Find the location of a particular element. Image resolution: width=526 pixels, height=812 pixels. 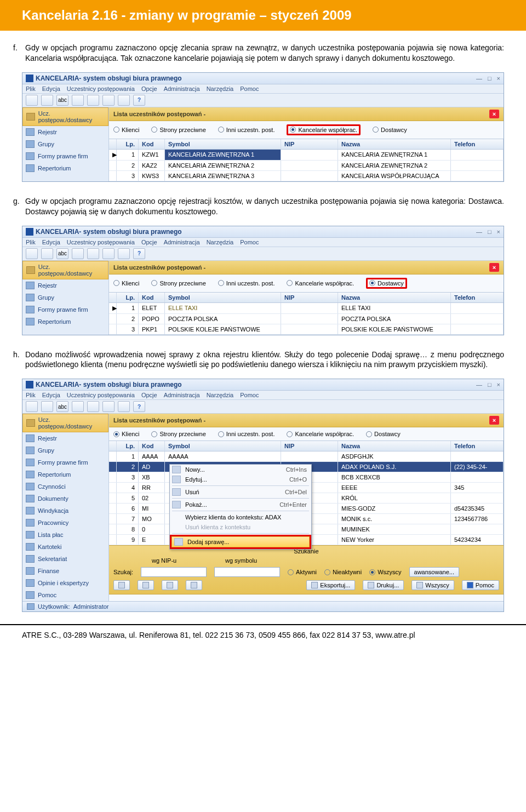

sidebar-opinie: Opinie i ekspertyzy is located at coordinates (66, 583).